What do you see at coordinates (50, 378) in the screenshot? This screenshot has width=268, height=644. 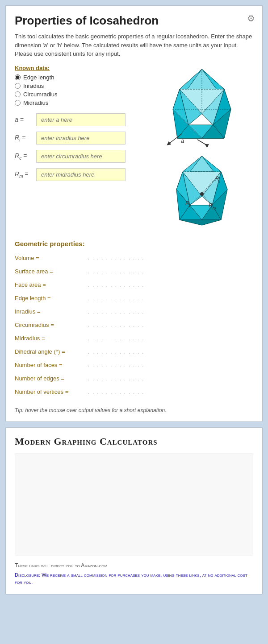 I see `num-edges-label: Number of edges =` at bounding box center [50, 378].